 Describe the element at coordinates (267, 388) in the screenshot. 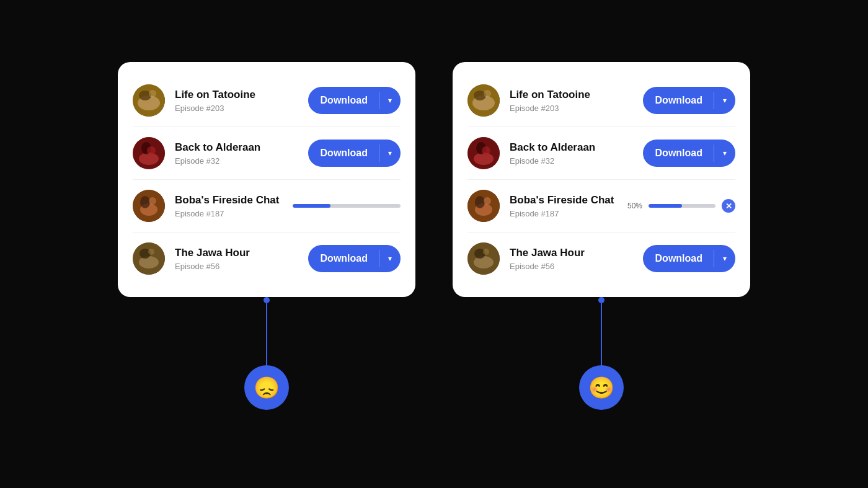

I see `sad-emoji-icon: 😞` at that location.